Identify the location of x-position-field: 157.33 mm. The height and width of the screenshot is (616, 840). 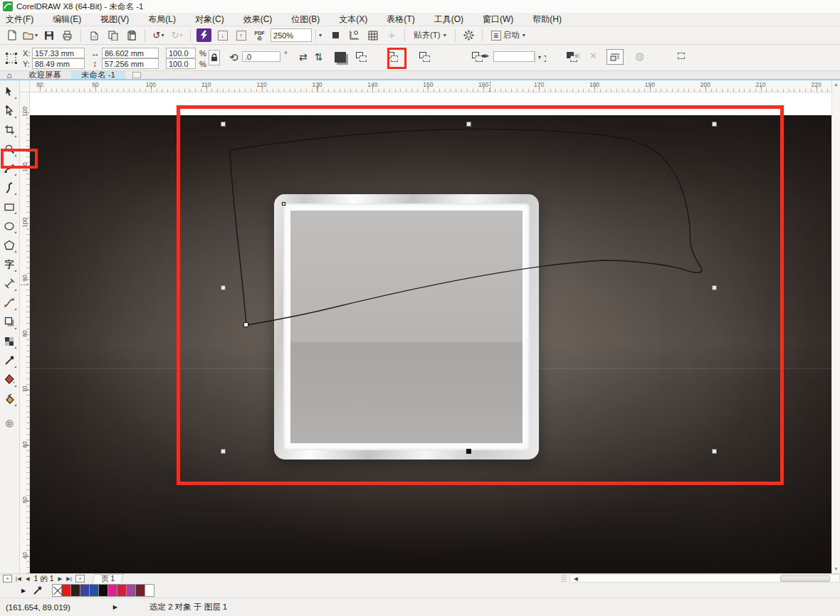
(58, 53).